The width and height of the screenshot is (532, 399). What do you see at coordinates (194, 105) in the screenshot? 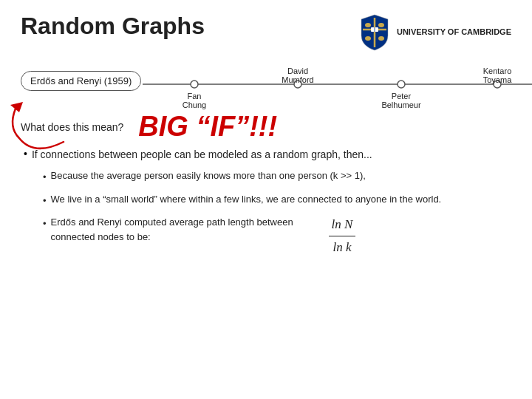
I see `svg-text: Chung` at bounding box center [194, 105].